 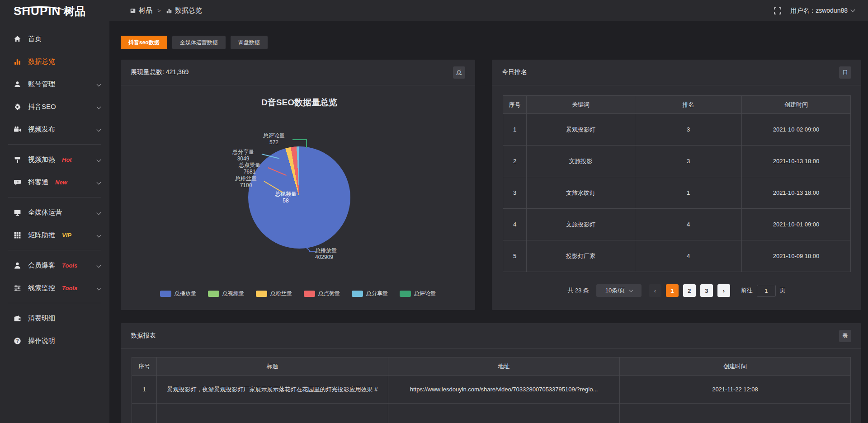 I want to click on sidebar-item-label: 抖音SEO, so click(x=42, y=107).